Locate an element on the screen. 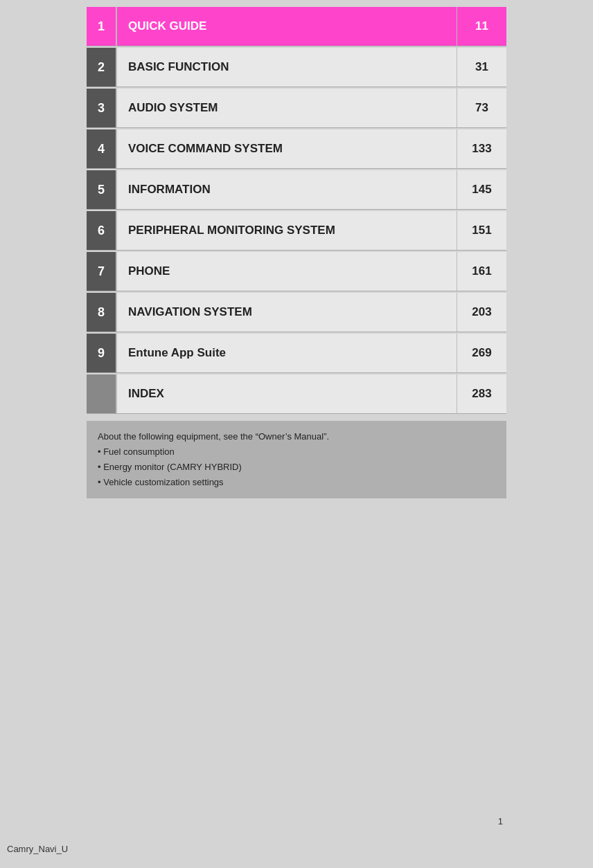 Image resolution: width=593 pixels, height=868 pixels. toc-page-1: 11 is located at coordinates (481, 26).